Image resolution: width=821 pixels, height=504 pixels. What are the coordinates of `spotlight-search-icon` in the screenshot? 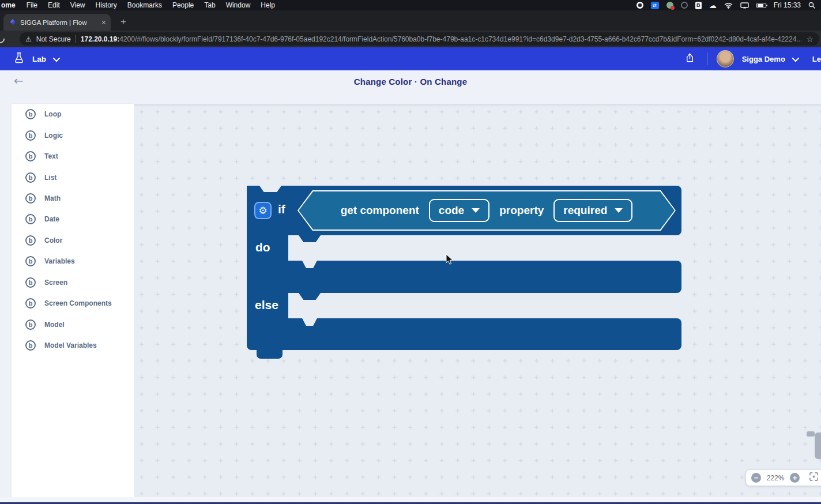 It's located at (812, 5).